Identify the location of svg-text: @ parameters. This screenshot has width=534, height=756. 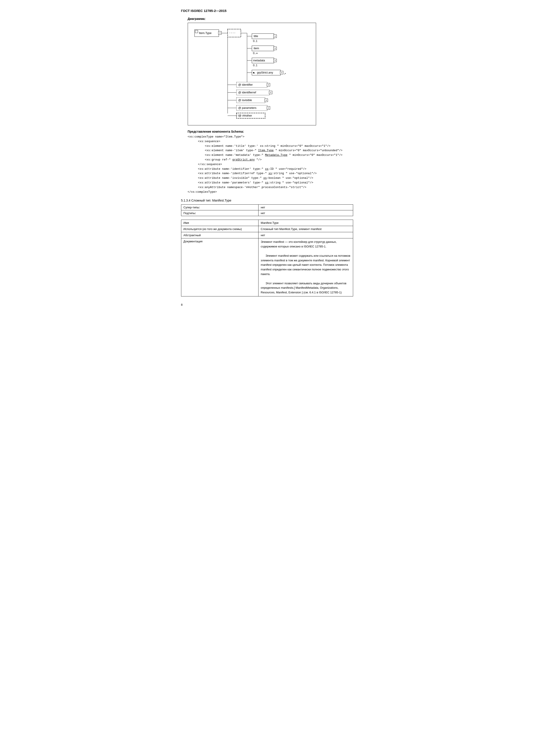
(247, 108).